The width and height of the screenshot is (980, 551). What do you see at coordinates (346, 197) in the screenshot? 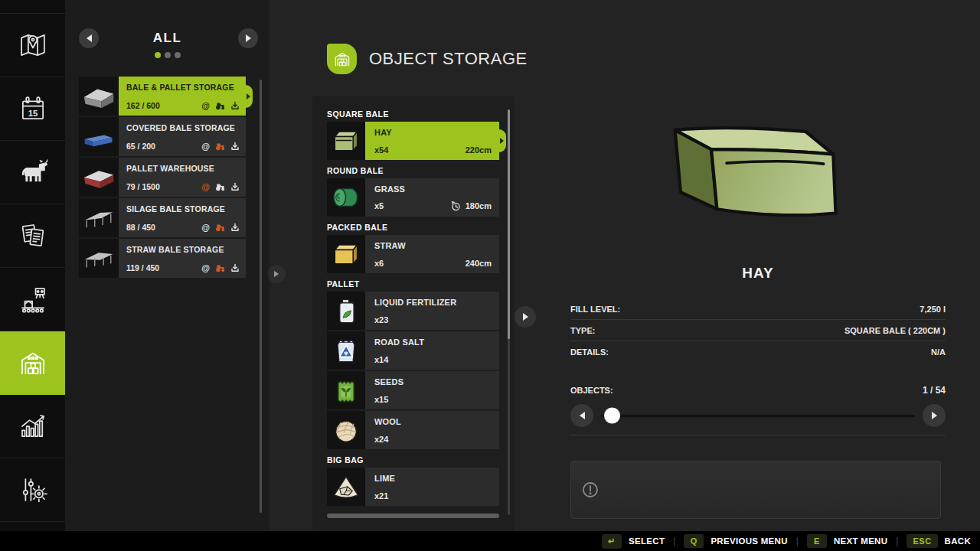
I see `grass-roll-image` at bounding box center [346, 197].